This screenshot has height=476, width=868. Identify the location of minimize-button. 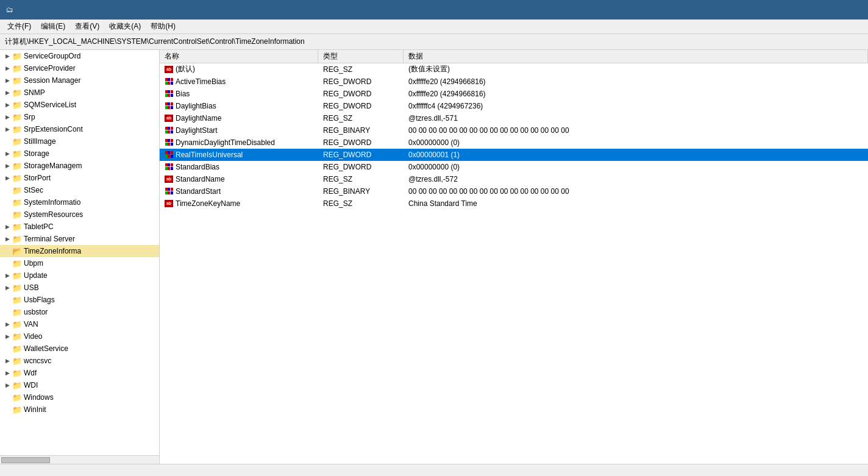
(793, 10).